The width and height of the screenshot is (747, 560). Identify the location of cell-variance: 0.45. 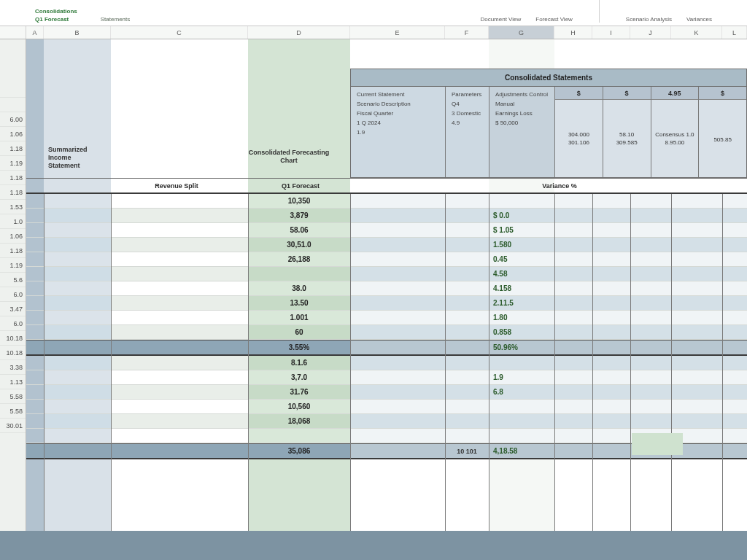
(522, 260).